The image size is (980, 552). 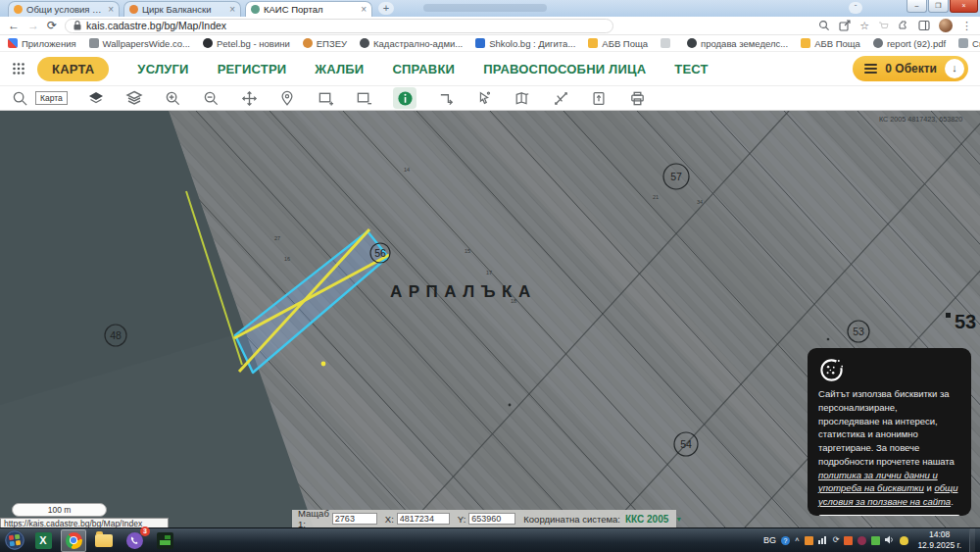 I want to click on help-tray-icon: ?, so click(x=786, y=541).